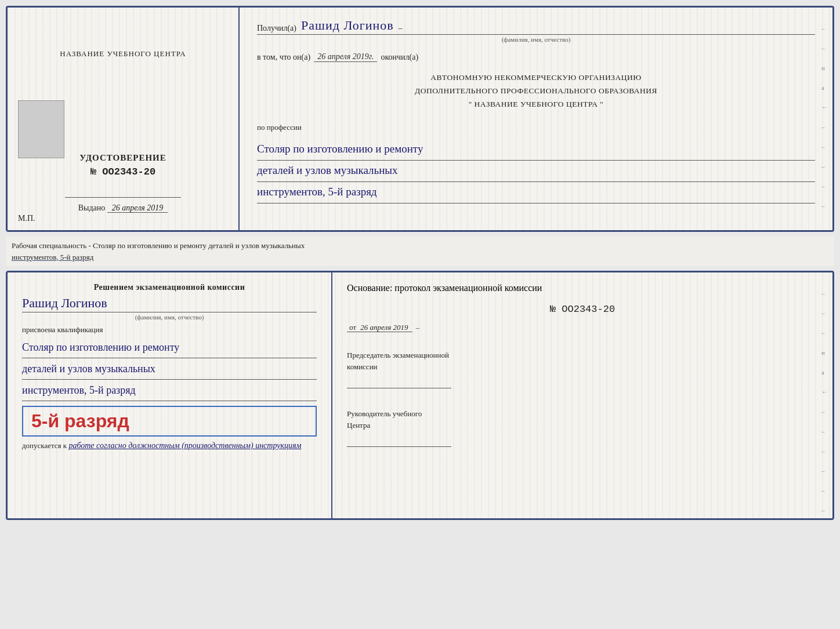 The width and height of the screenshot is (840, 629). What do you see at coordinates (169, 391) in the screenshot?
I see `qual-line3: инструментов, 5-й разряд` at bounding box center [169, 391].